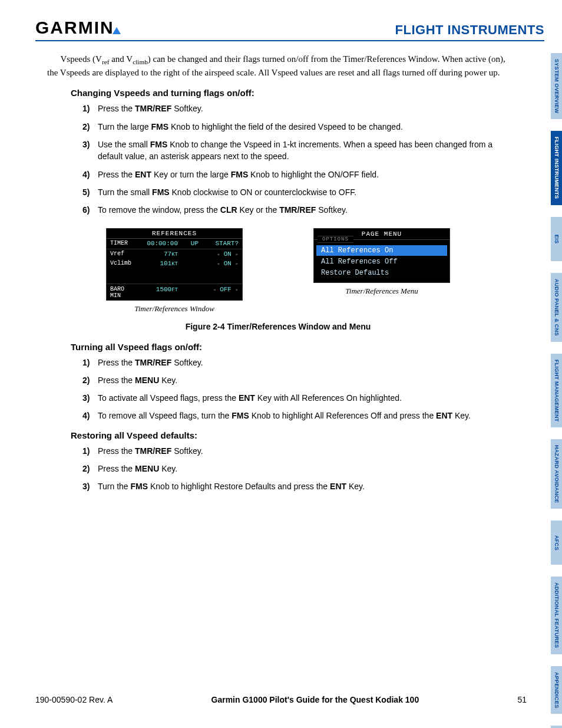  Describe the element at coordinates (296, 416) in the screenshot. I see `procedure-step: To remove all Vspeed flags, turn the FMS…` at that location.